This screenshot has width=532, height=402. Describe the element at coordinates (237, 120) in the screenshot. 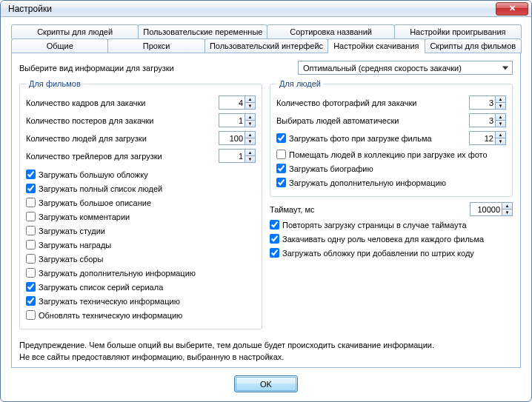

I see `movie-posters-spinner: ▲▼` at that location.